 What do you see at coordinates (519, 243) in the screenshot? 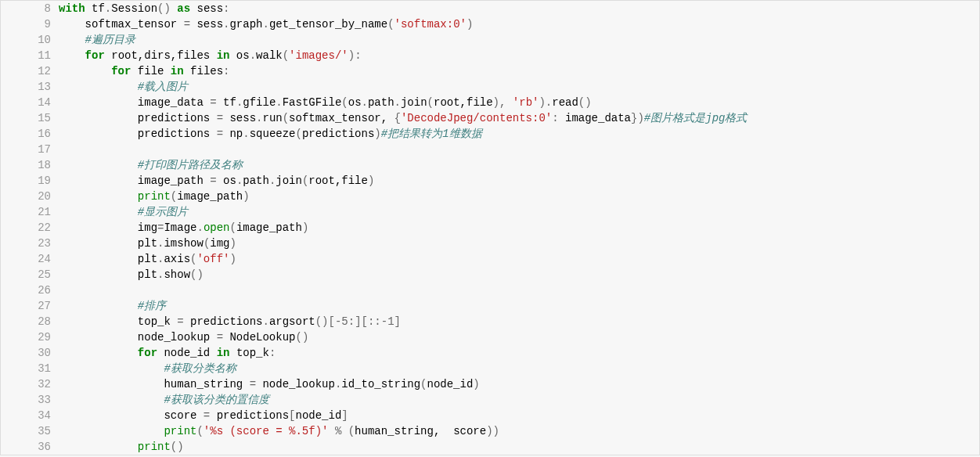
I see `code-line: plt.imshow(img)` at bounding box center [519, 243].